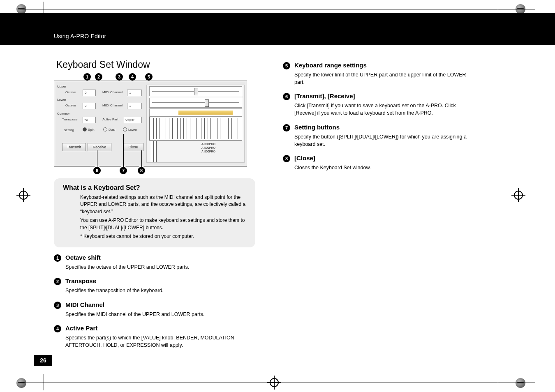  Describe the element at coordinates (114, 286) in the screenshot. I see `item-text: TransposeSpecifies the transposition of …` at that location.